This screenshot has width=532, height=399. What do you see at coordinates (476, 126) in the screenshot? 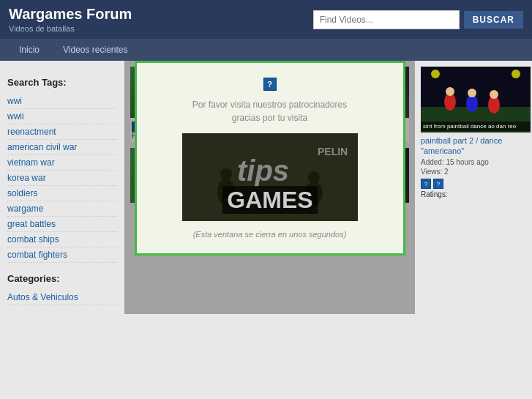
I see `featured-overlay-text: sint from paintball dance ao dan reo` at bounding box center [476, 126].